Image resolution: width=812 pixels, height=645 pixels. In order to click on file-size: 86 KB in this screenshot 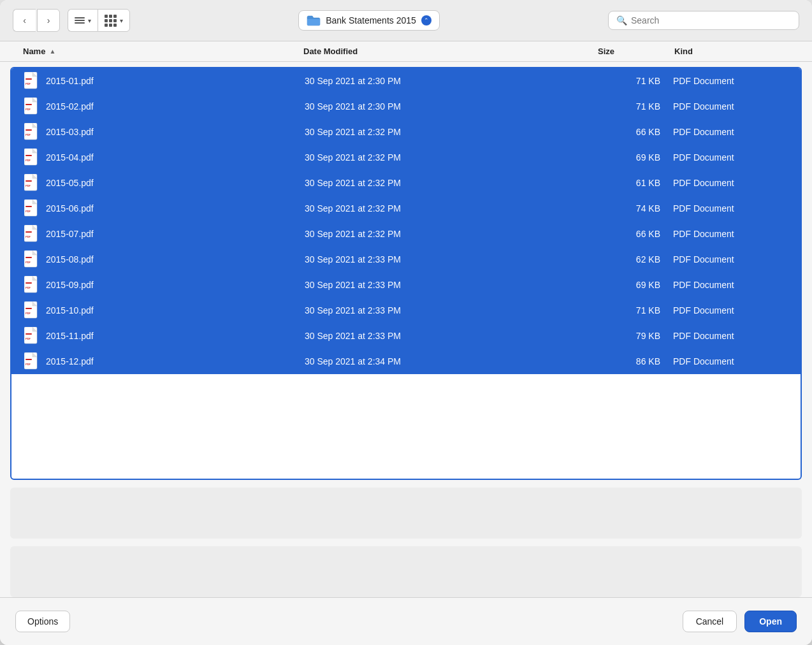, I will do `click(635, 361)`.